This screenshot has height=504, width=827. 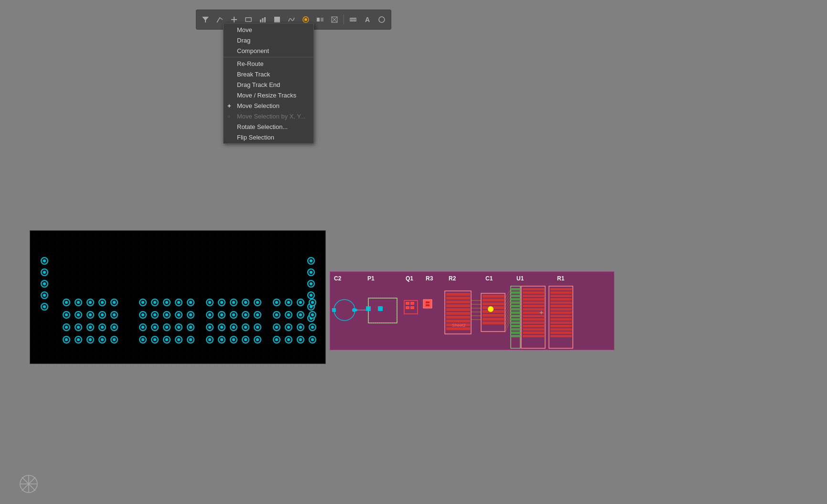 What do you see at coordinates (472, 311) in the screenshot?
I see `schematic-board: C2 P1 Q1 R3 R2 C1 U1 R1` at bounding box center [472, 311].